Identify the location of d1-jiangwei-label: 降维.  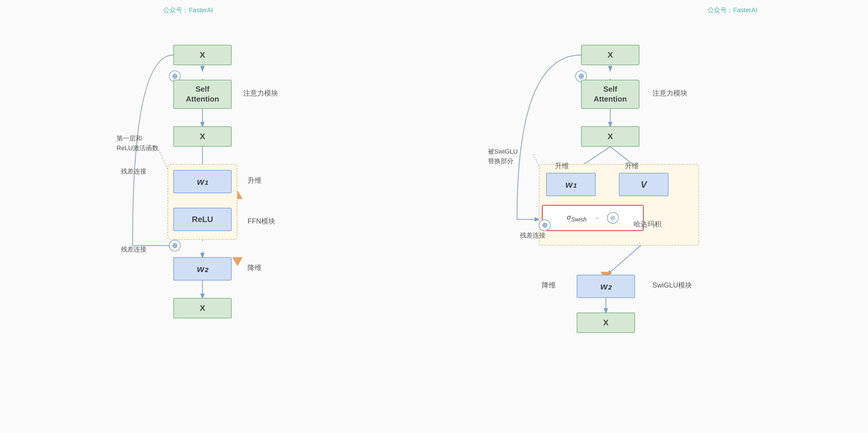
(255, 268).